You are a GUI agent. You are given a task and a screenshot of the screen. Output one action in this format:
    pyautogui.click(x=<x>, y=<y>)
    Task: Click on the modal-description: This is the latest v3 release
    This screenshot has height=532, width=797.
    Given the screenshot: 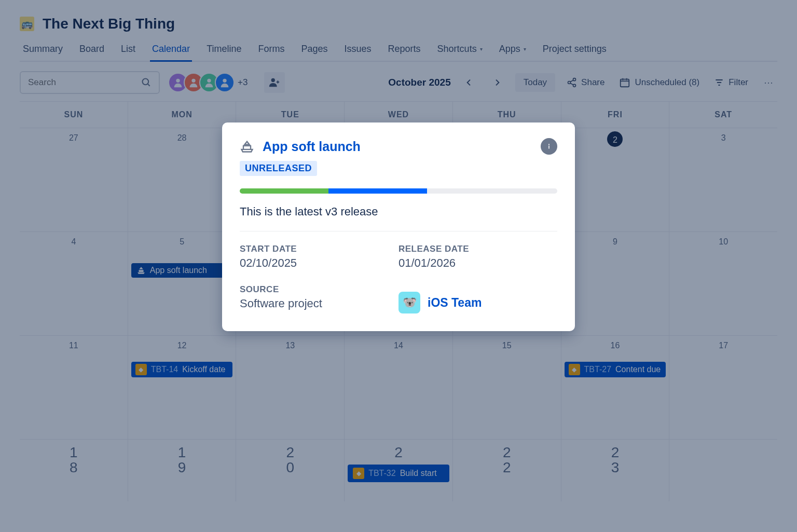 What is the action you would take?
    pyautogui.click(x=398, y=212)
    